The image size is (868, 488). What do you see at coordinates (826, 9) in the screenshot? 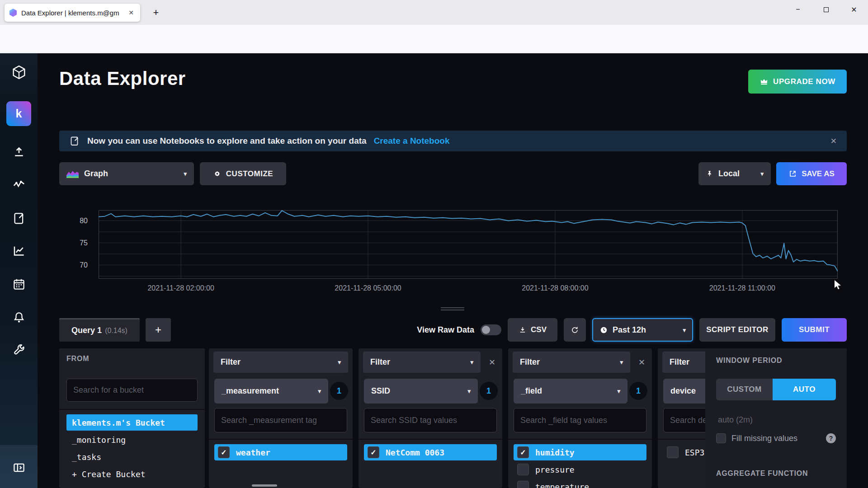
I see `maximize-button` at bounding box center [826, 9].